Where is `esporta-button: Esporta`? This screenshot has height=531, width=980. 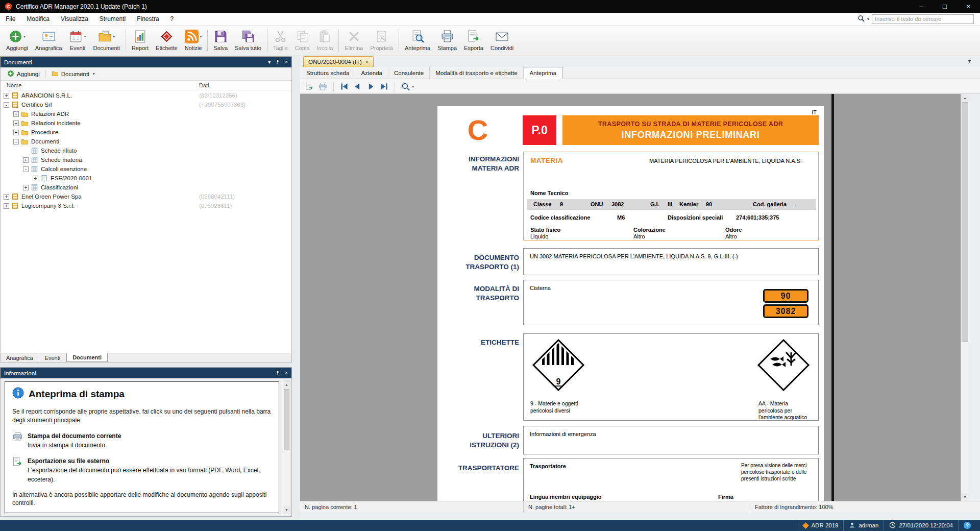
esporta-button: Esporta is located at coordinates (474, 41).